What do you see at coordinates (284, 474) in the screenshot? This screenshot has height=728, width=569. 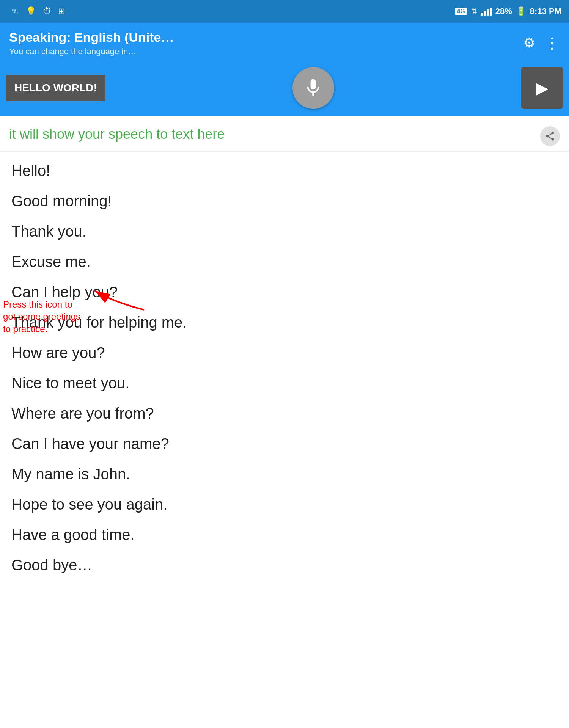 I see `list-item: My name is John.` at bounding box center [284, 474].